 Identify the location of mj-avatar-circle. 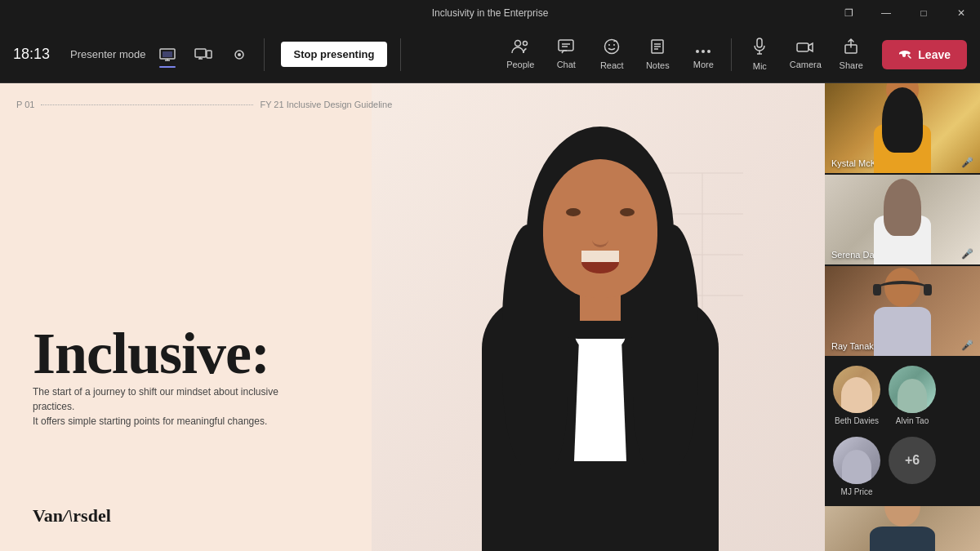
(857, 460).